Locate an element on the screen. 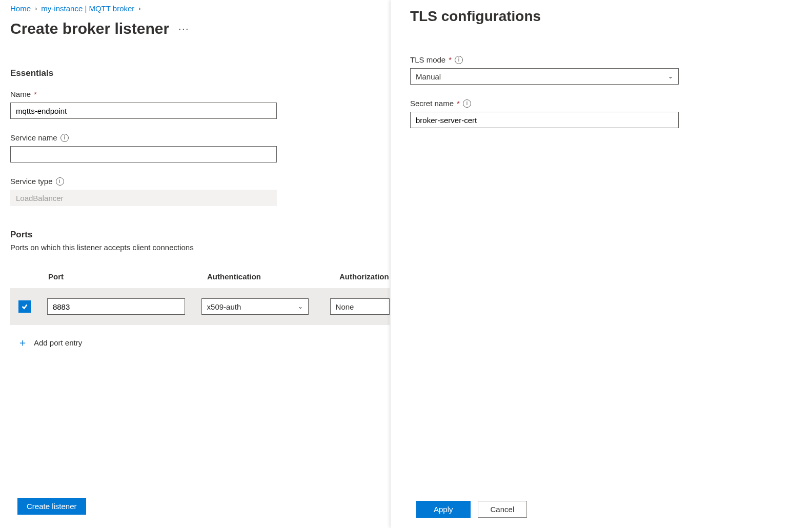 The image size is (812, 528). secret-name-field: Secret name * i is located at coordinates (611, 114).